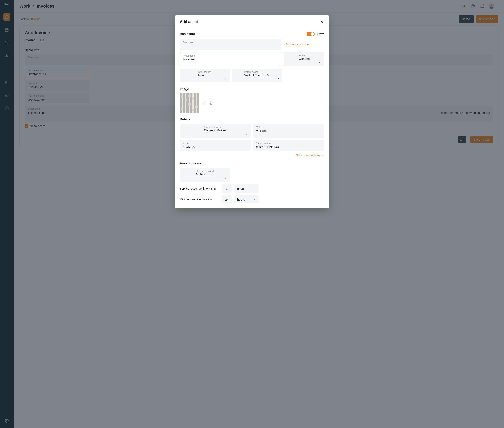 The height and width of the screenshot is (428, 504). Describe the element at coordinates (215, 131) in the screenshot. I see `asset-category-select: Assset category Domestic Boilers` at that location.